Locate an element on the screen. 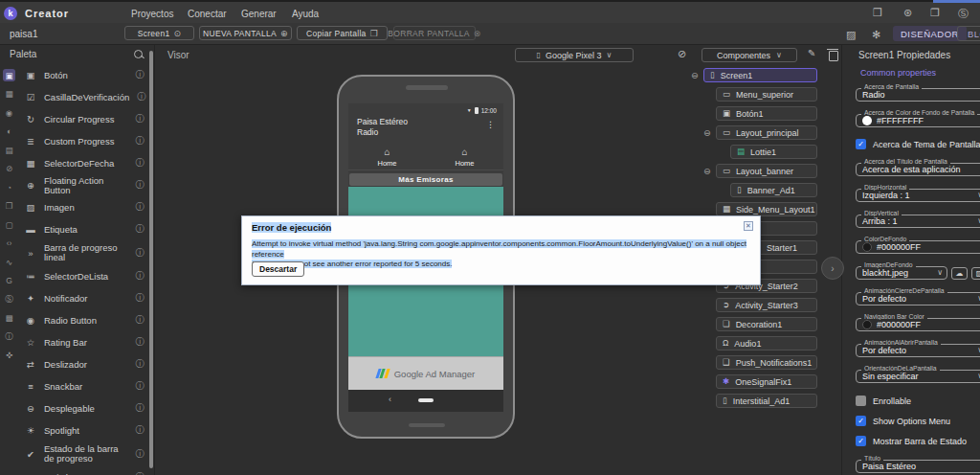  palette-item-barra-progreso: »Barra de progreso linealⓘ is located at coordinates (81, 253).